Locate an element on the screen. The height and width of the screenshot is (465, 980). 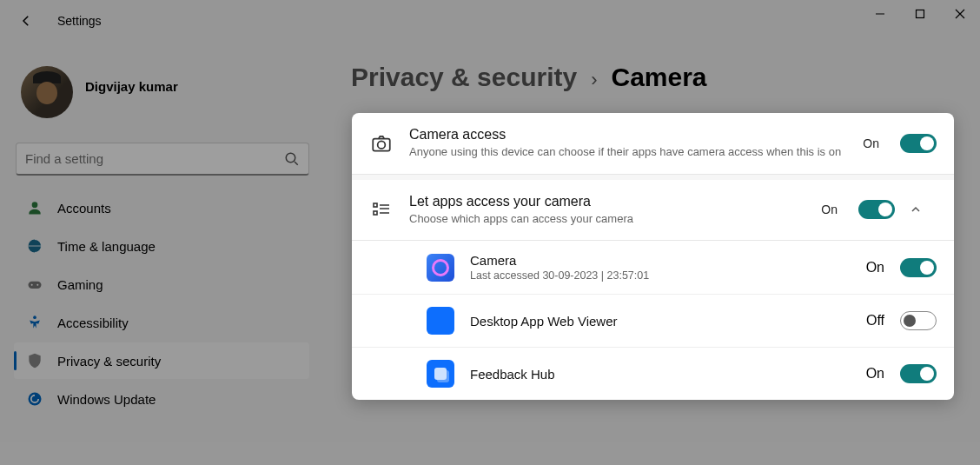
windows-update-icon is located at coordinates (35, 399).